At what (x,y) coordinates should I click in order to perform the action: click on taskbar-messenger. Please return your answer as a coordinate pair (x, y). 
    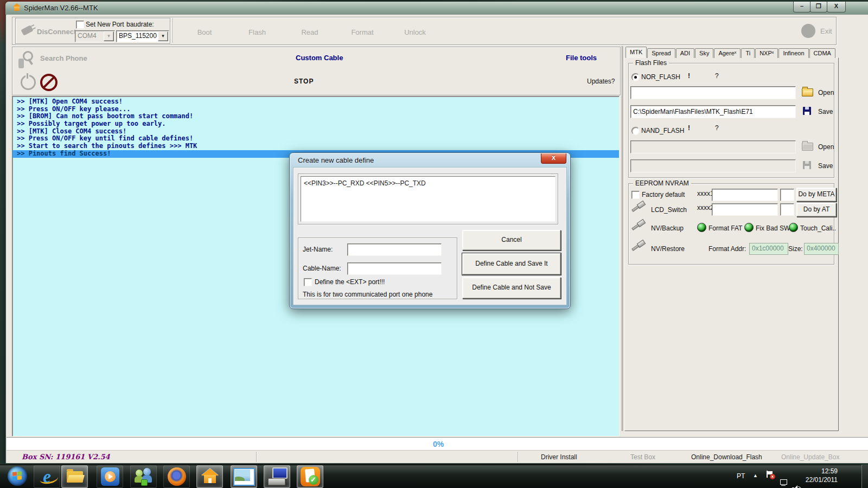
    Looking at the image, I should click on (143, 477).